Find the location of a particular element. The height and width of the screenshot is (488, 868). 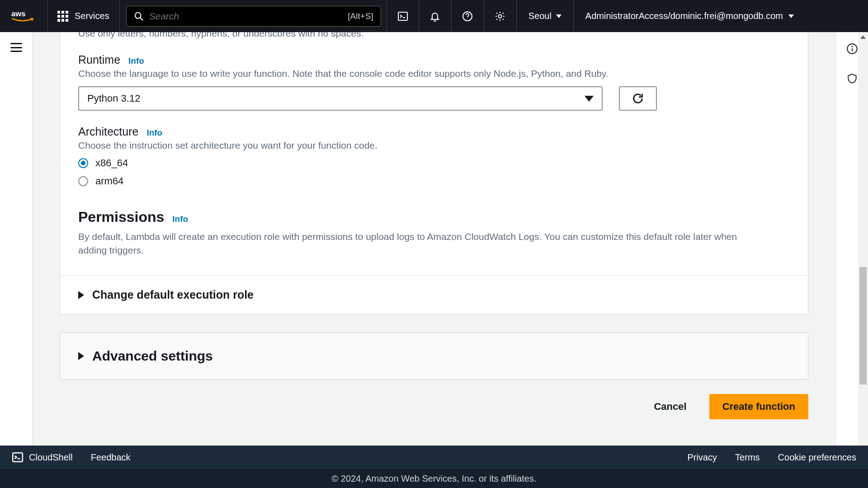

scrollbar-thumb is located at coordinates (863, 326).